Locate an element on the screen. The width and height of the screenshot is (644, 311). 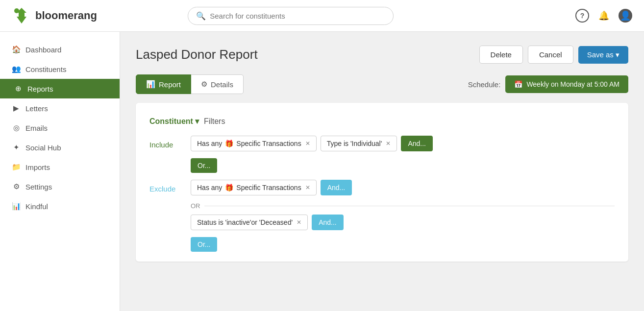
sidebar-item-constituents: 👥 Constituents is located at coordinates (60, 69).